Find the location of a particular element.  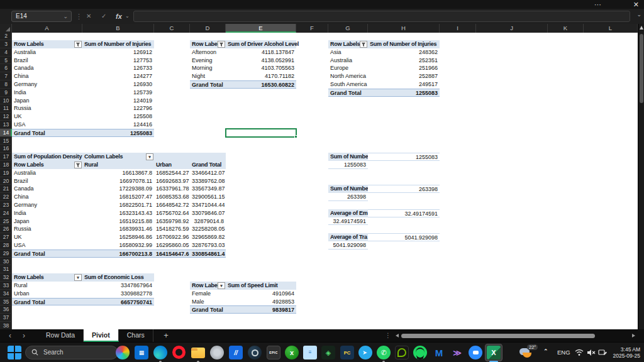

xbox-icon: x is located at coordinates (292, 353).